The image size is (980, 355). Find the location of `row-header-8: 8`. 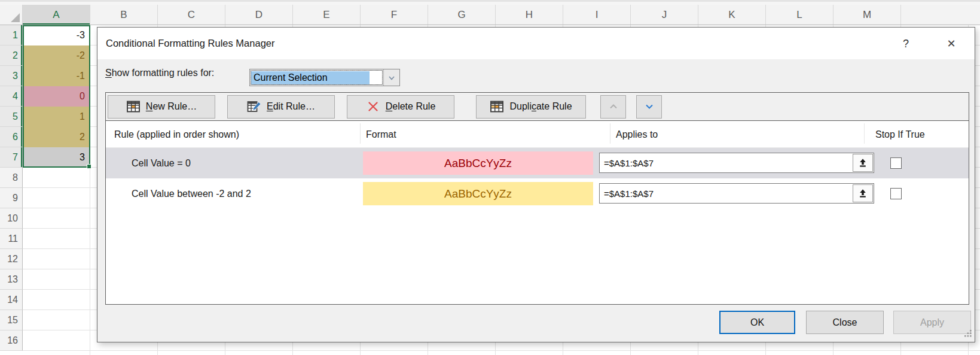

row-header-8: 8 is located at coordinates (11, 178).